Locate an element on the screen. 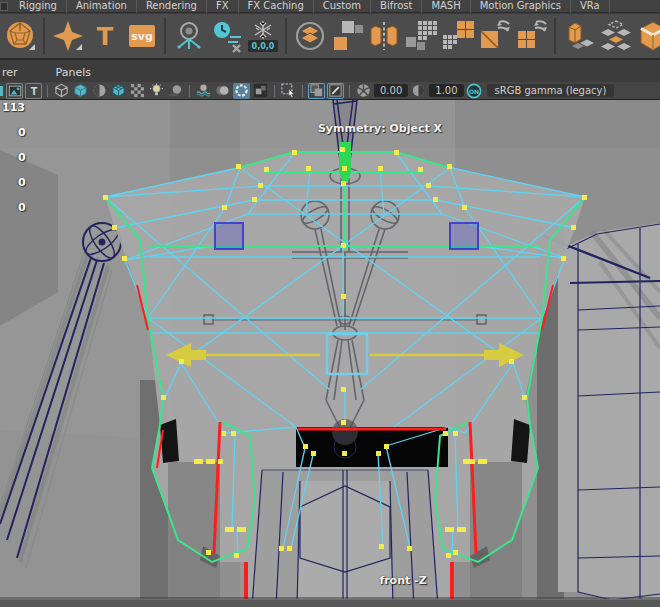 Image resolution: width=660 pixels, height=607 pixels. aperture-icon is located at coordinates (364, 90).